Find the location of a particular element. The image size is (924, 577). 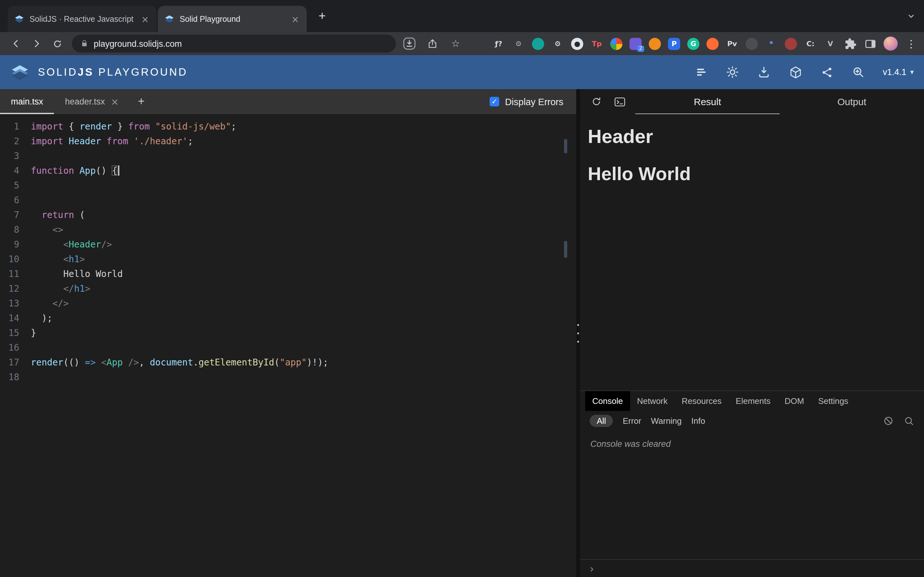

console-tab-network: Network is located at coordinates (652, 401).